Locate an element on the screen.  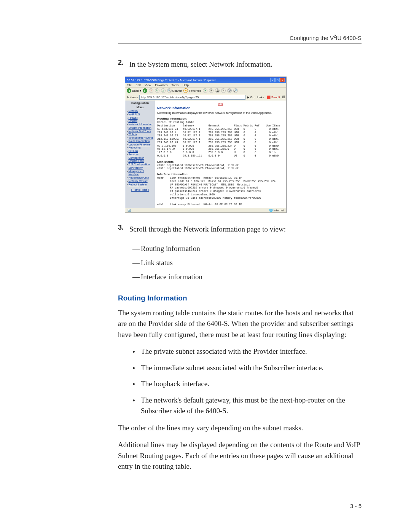
bullet-default-gateway: The network's default gateway, this must… is located at coordinates (247, 406).